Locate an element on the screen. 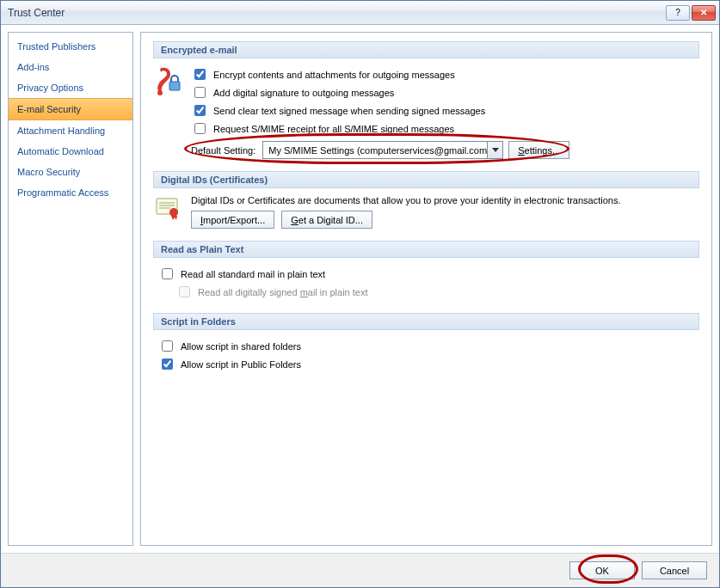  checkbox-encrypt-contents is located at coordinates (200, 74).